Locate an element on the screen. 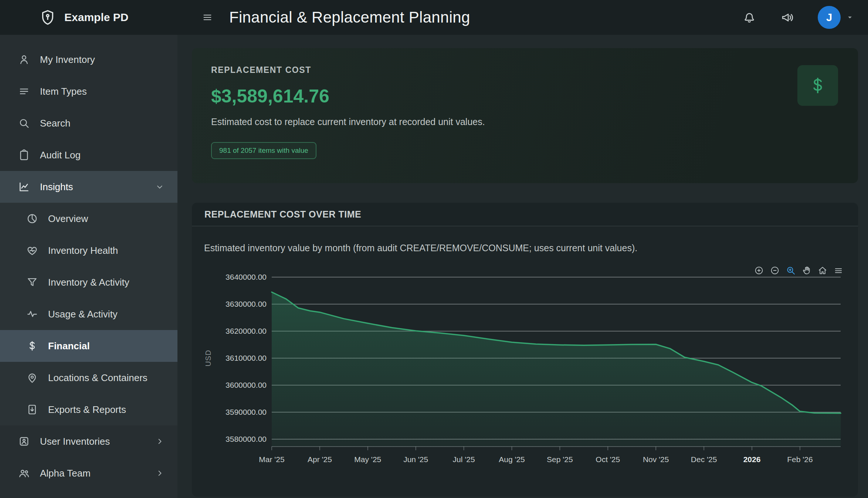 Image resolution: width=868 pixels, height=498 pixels. clipboard-icon is located at coordinates (24, 155).